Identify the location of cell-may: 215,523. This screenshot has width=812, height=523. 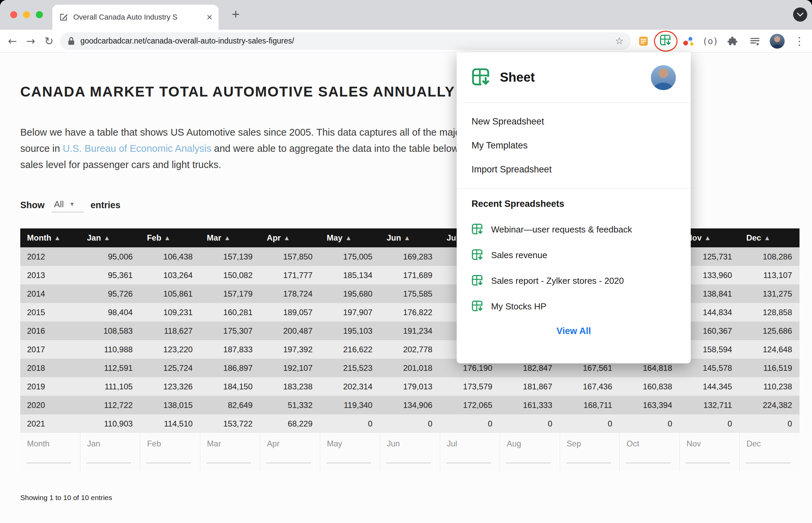
(350, 368).